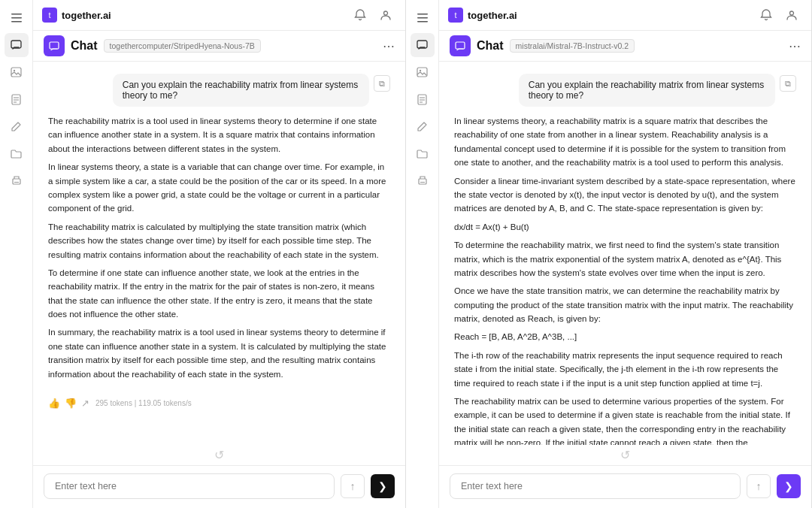 This screenshot has width=812, height=508. Describe the element at coordinates (423, 18) in the screenshot. I see `right-menu-icon` at that location.